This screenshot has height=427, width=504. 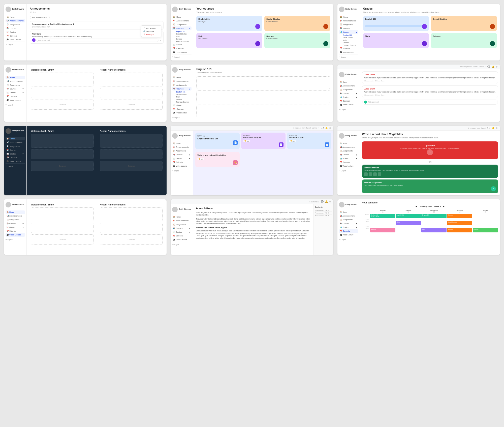 What do you see at coordinates (182, 240) in the screenshot?
I see `s11-video: 🎥 Video Lecture` at bounding box center [182, 240].